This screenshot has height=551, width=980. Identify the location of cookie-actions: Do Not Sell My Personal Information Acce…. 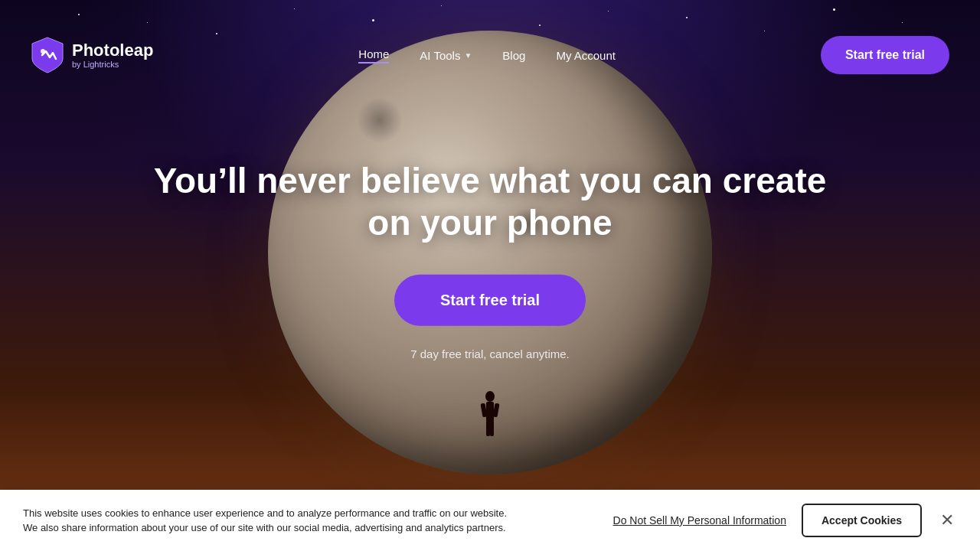
(786, 520).